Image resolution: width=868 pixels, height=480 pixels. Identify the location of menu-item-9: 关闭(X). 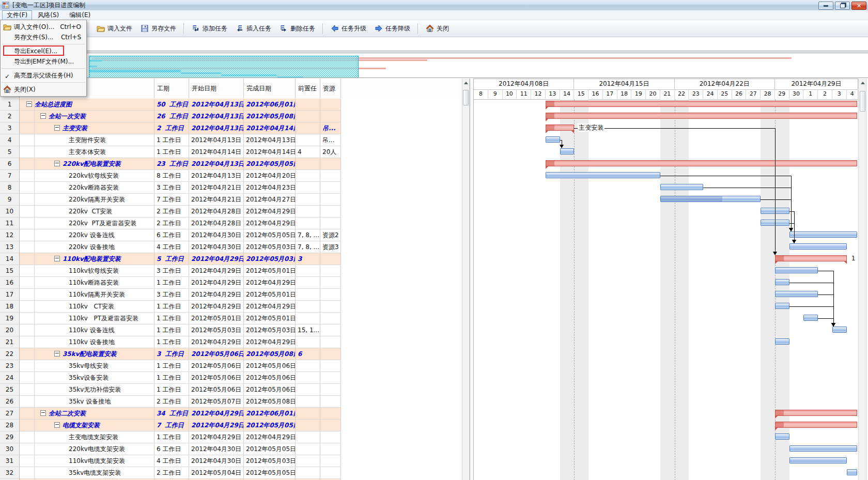
(43, 89).